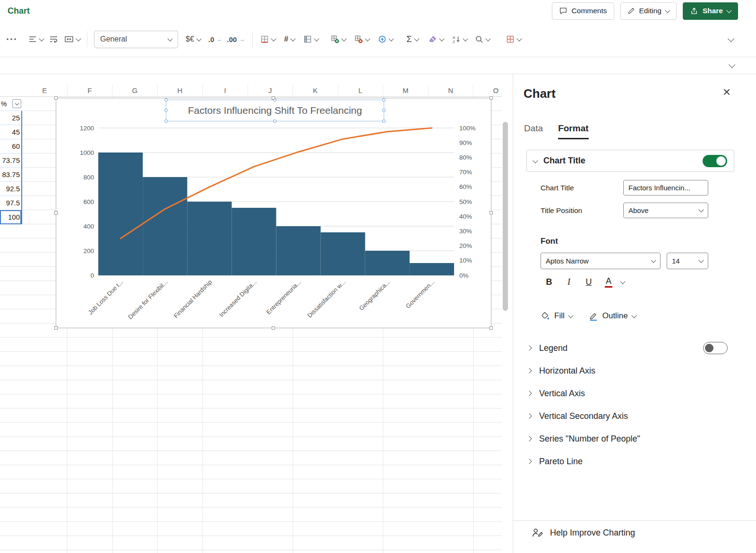 The height and width of the screenshot is (553, 756). What do you see at coordinates (549, 282) in the screenshot?
I see `bold-button: B` at bounding box center [549, 282].